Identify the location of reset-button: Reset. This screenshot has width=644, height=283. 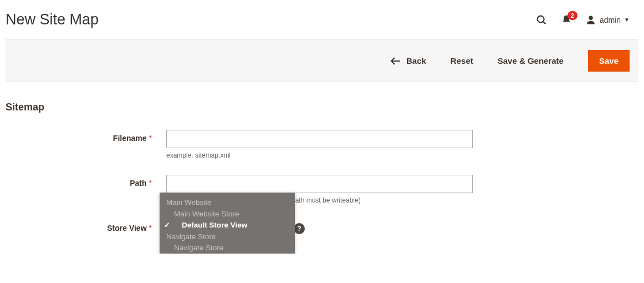
(462, 61).